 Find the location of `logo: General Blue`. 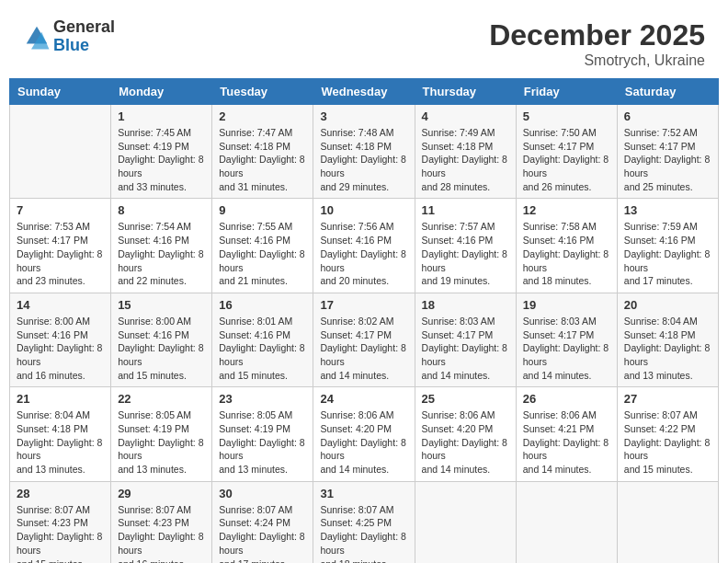

logo: General Blue is located at coordinates (69, 37).